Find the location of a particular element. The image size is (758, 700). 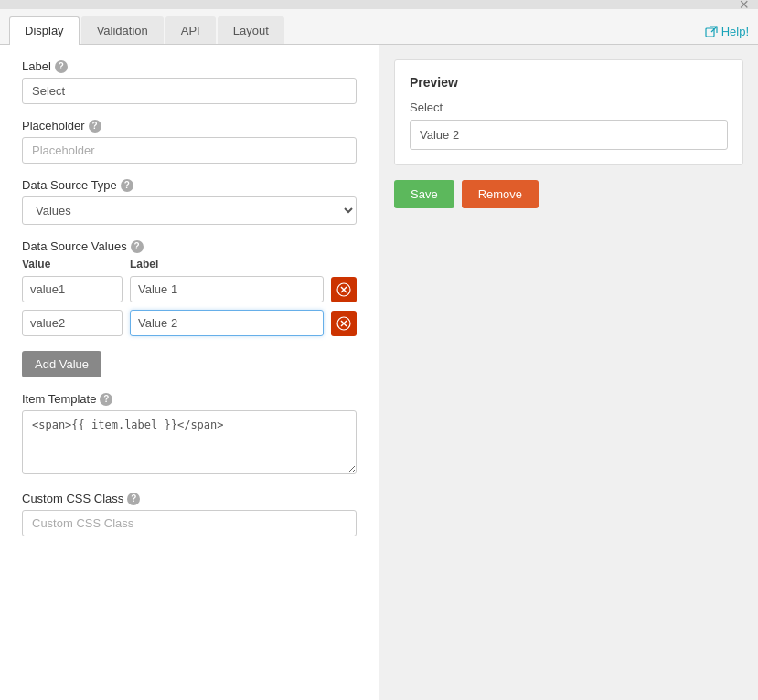

save-button: Save is located at coordinates (424, 194).